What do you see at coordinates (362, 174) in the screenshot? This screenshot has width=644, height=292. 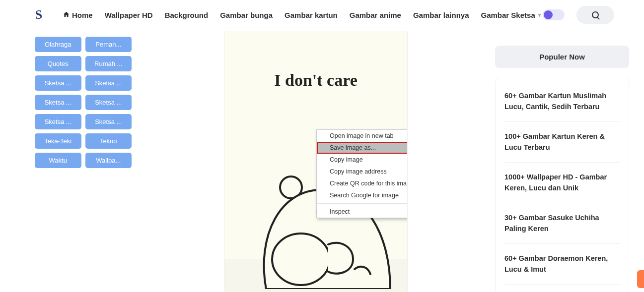 I see `context-menu: Open image in new tab Save image as... C…` at bounding box center [362, 174].